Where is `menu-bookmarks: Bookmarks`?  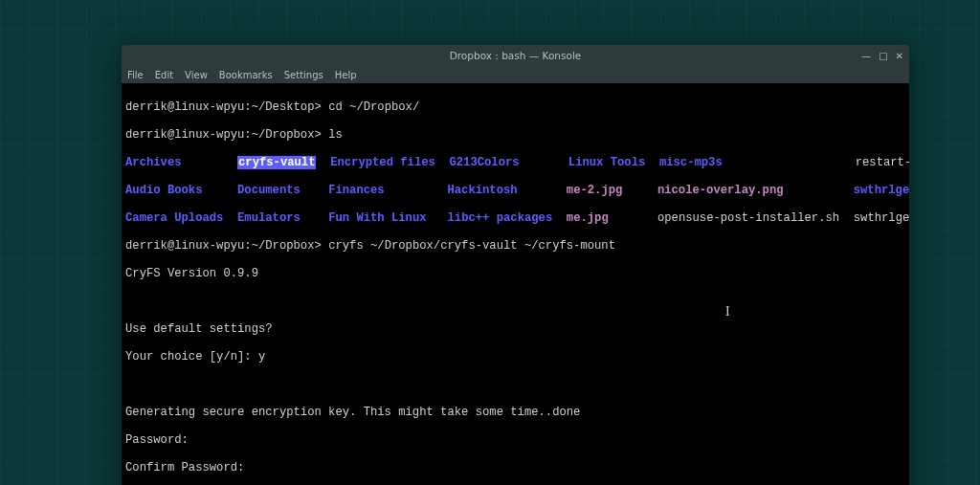 menu-bookmarks: Bookmarks is located at coordinates (246, 75).